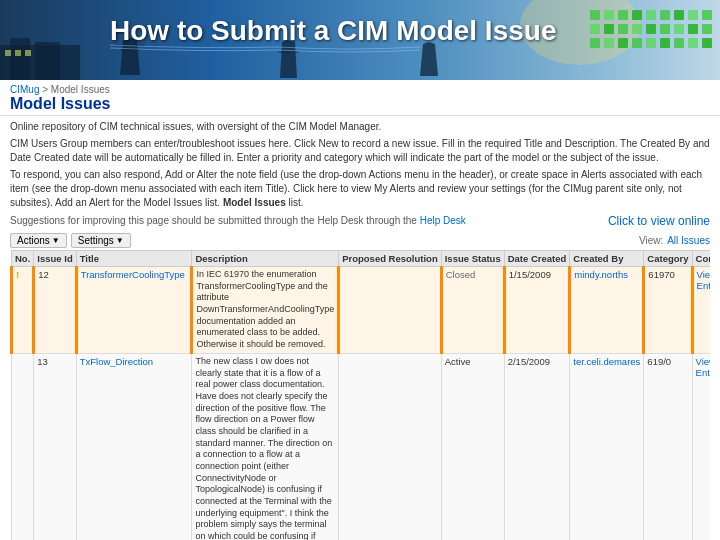 Image resolution: width=720 pixels, height=540 pixels. I want to click on col-header-date: Date Created, so click(537, 259).